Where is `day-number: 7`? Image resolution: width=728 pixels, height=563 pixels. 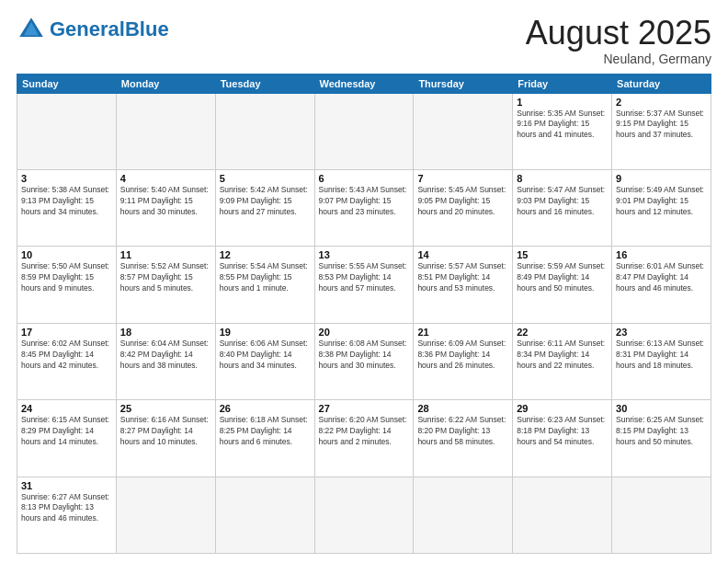 day-number: 7 is located at coordinates (463, 178).